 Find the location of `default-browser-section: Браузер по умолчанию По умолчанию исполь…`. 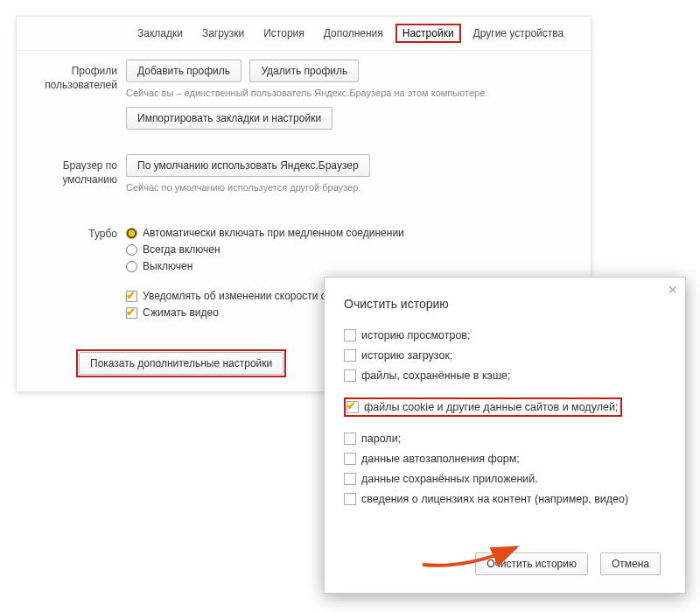

default-browser-section: Браузер по умолчанию По умолчанию исполь… is located at coordinates (304, 173).